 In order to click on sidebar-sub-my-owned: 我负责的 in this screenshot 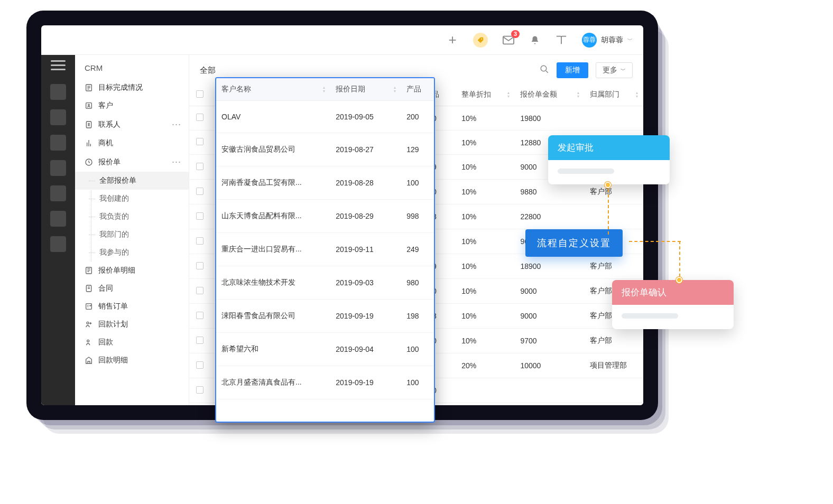, I will do `click(144, 217)`.